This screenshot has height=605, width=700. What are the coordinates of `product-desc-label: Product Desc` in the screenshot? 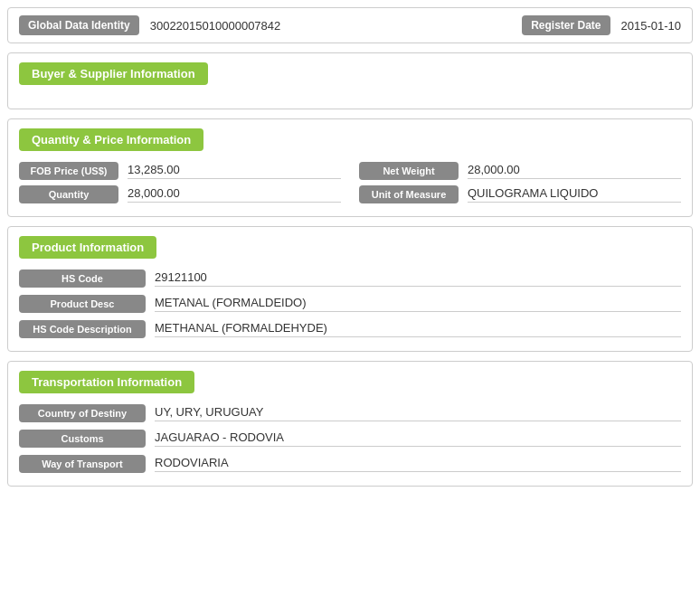 It's located at (82, 304).